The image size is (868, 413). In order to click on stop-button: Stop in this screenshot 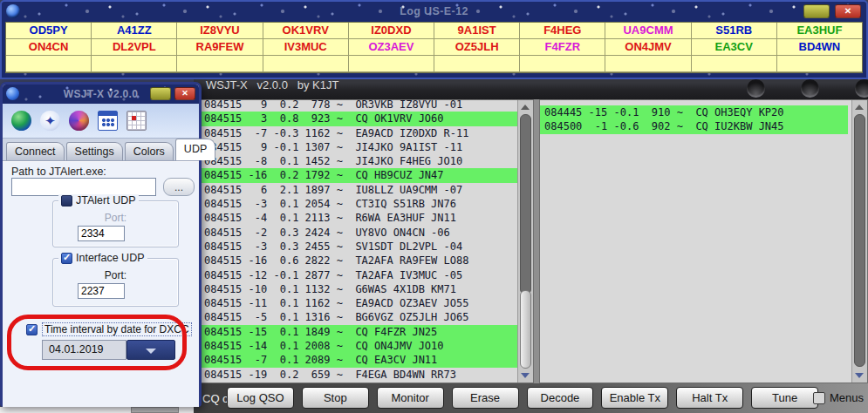, I will do `click(335, 397)`.